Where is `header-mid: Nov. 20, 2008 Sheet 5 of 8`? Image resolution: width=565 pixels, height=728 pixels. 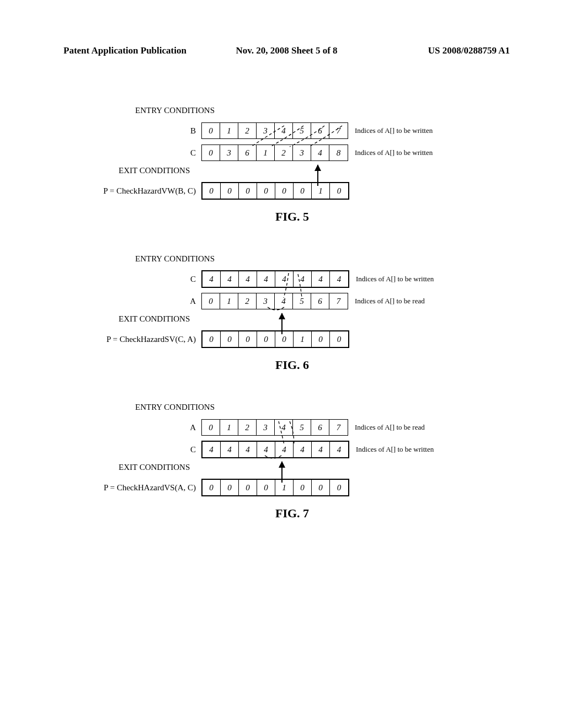
header-mid: Nov. 20, 2008 Sheet 5 of 8 is located at coordinates (287, 51).